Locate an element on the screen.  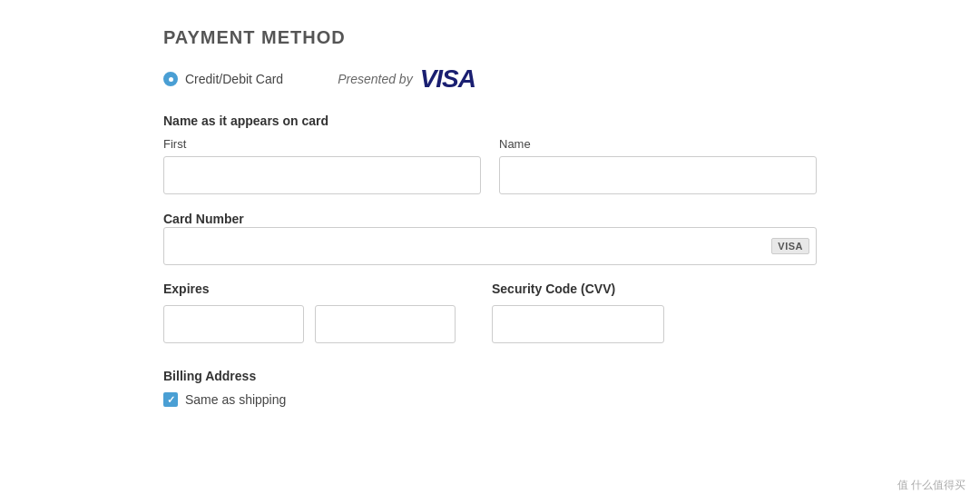
last-name-input is located at coordinates (658, 175).